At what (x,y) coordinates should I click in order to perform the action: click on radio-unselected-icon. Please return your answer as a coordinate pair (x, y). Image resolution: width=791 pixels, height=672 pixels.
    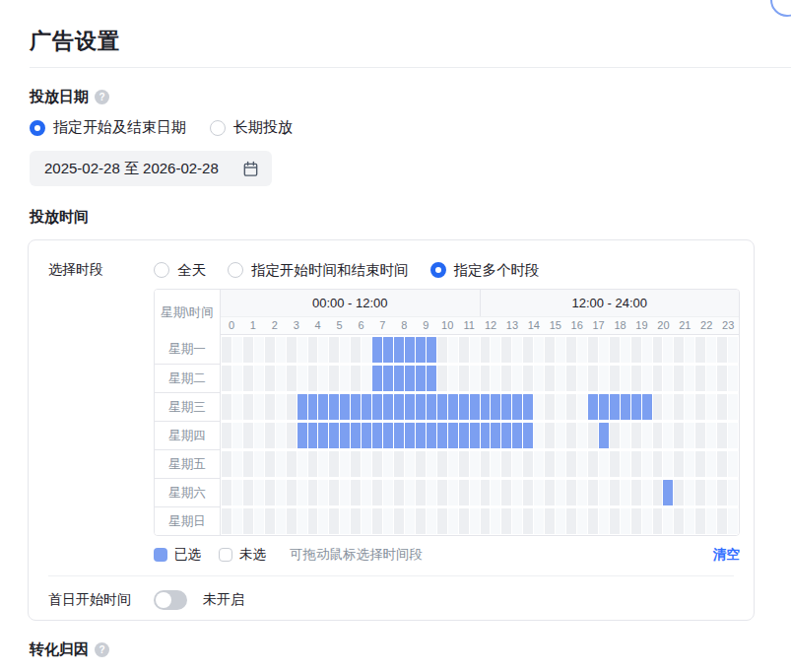
    Looking at the image, I should click on (218, 128).